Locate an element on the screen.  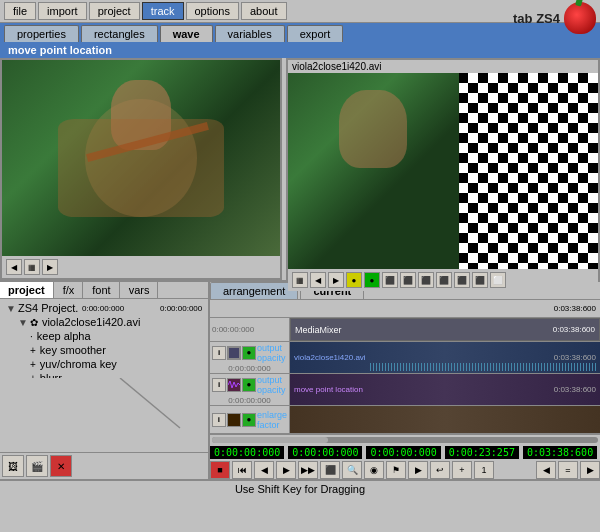
bl-icon-3: ✕ is located at coordinates (61, 466).